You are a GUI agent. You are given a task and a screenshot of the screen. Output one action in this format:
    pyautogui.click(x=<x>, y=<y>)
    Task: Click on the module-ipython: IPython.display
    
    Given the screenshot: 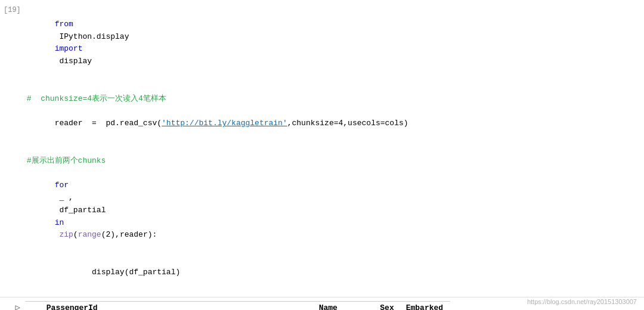 What is the action you would take?
    pyautogui.click(x=94, y=37)
    